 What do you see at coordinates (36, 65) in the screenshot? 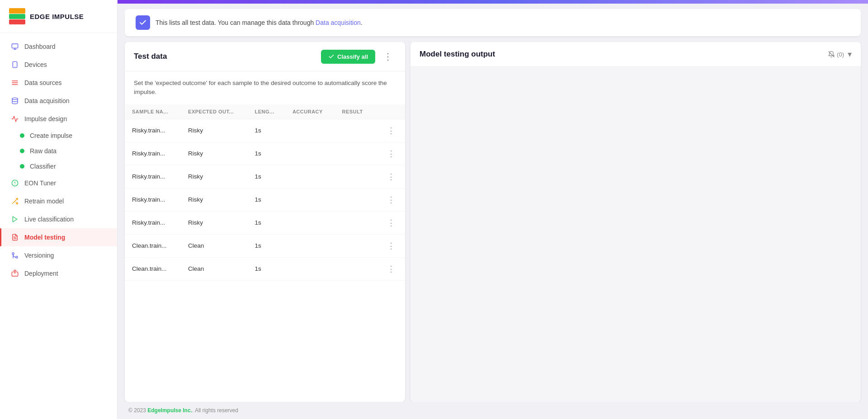
I see `sidebar-item-label: Devices` at bounding box center [36, 65].